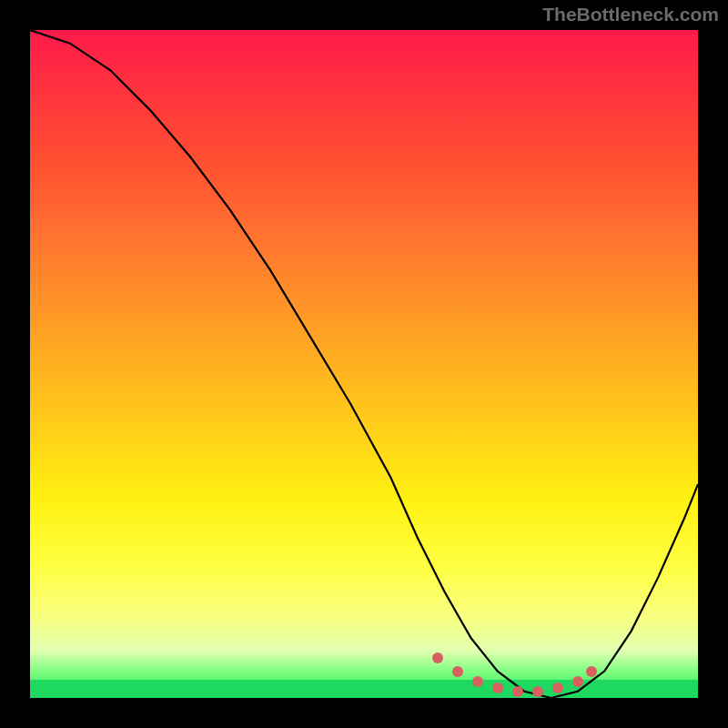  I want to click on watermark-text: TheBottleneck.com, so click(631, 15).